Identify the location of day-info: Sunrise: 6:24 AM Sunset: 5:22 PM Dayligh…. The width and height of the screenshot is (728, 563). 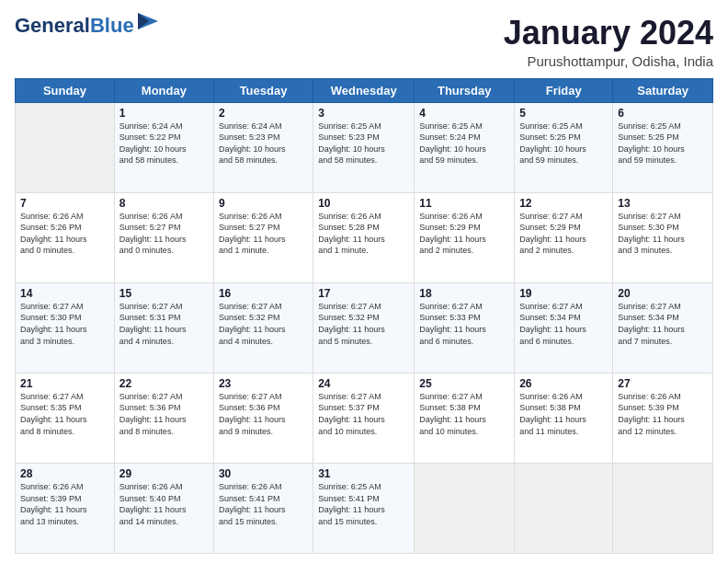
(164, 144).